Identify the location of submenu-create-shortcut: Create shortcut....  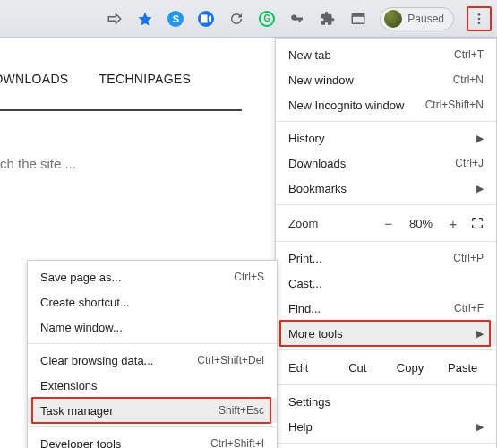
(152, 302).